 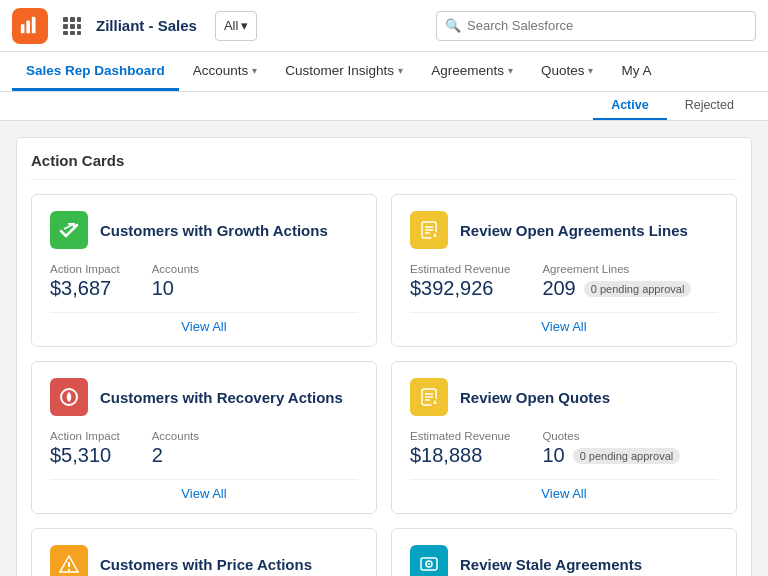 I want to click on metric1-open-quotes: Estimated Revenue $18,888, so click(x=460, y=448).